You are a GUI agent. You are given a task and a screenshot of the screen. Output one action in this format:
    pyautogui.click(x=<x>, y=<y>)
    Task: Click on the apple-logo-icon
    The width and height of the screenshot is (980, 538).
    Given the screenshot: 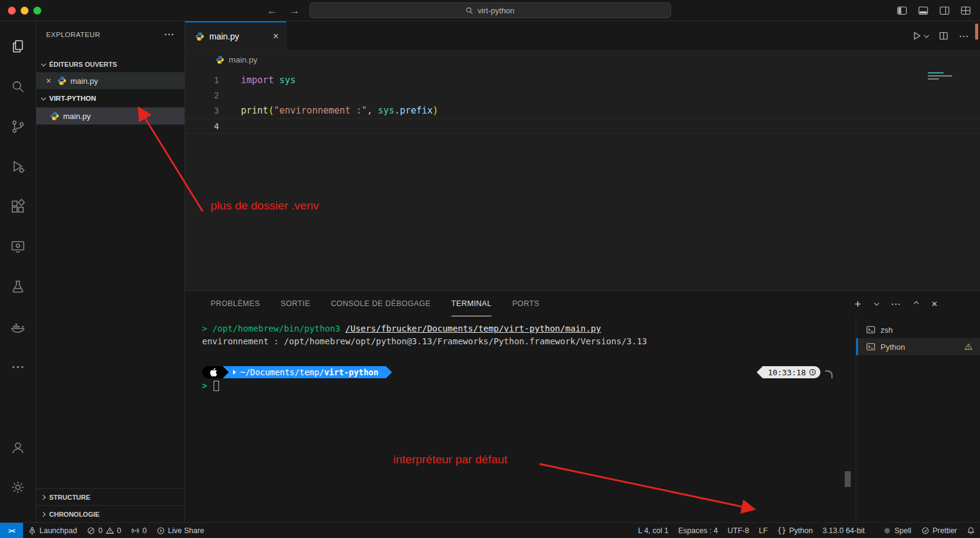 What is the action you would take?
    pyautogui.click(x=214, y=372)
    